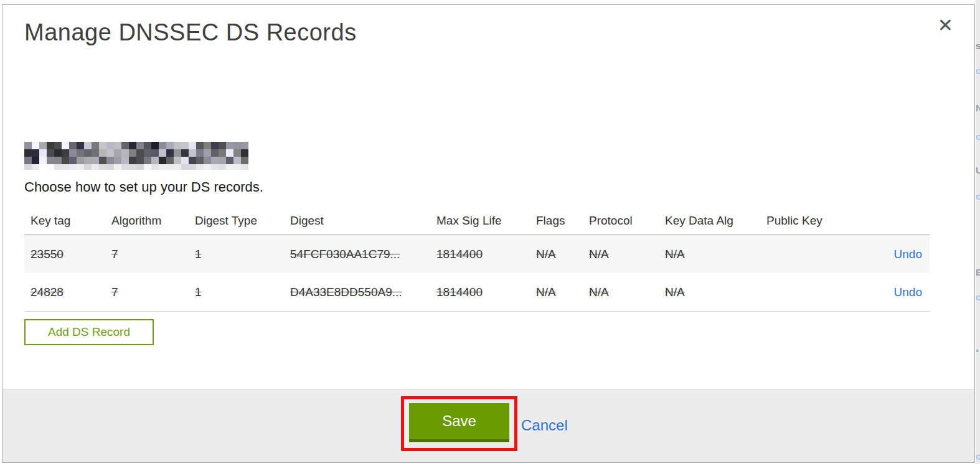 This screenshot has width=980, height=464. Describe the element at coordinates (477, 221) in the screenshot. I see `table-header-row: Key tag Algorithm Digest Type Digest Max…` at that location.